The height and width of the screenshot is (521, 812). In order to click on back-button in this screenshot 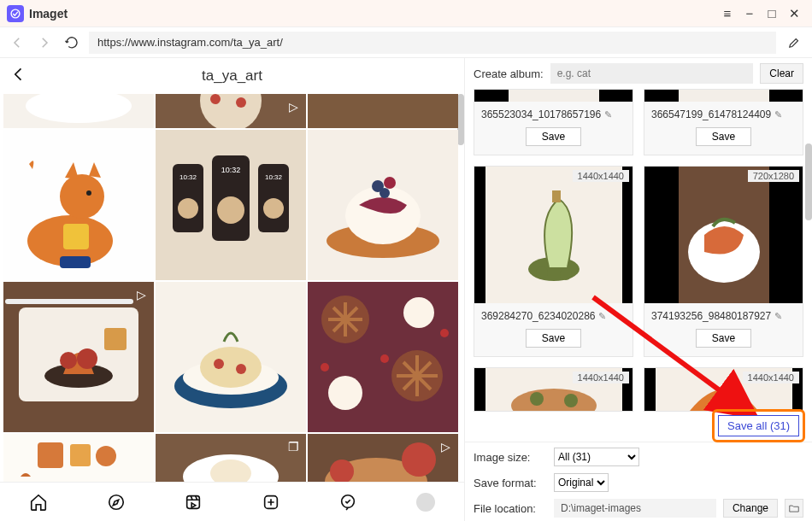, I will do `click(17, 43)`.